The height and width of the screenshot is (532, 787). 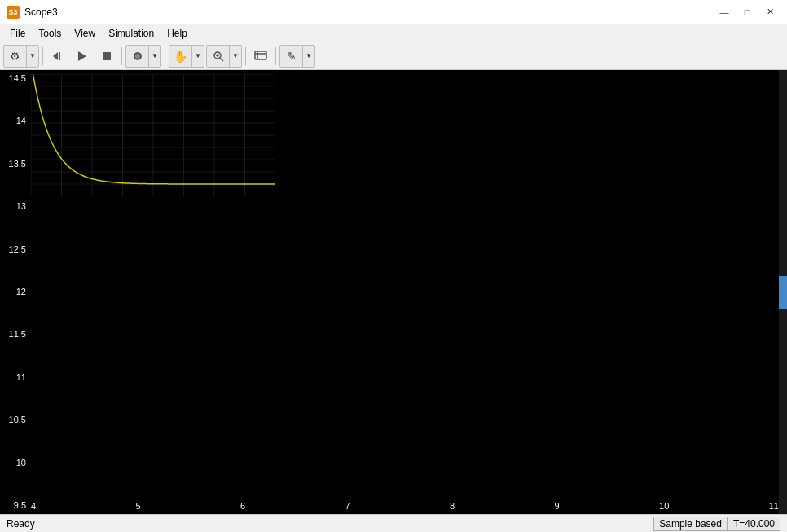 I want to click on status-ready: Ready, so click(x=21, y=524).